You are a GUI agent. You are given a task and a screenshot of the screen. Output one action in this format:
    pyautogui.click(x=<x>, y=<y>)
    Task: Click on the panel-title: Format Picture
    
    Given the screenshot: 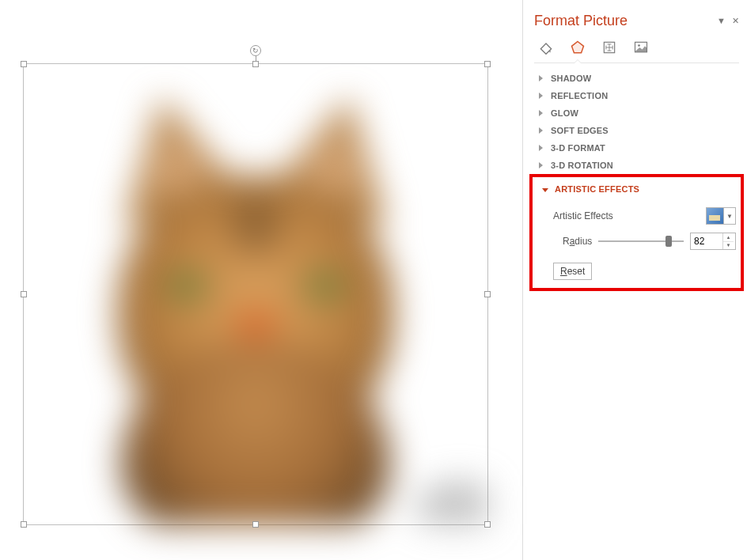 What is the action you would take?
    pyautogui.click(x=581, y=21)
    